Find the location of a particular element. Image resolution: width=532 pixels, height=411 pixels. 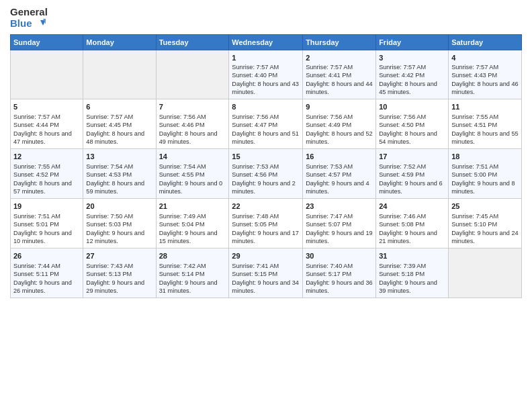

day-header-wednesday: Wednesday is located at coordinates (266, 42).